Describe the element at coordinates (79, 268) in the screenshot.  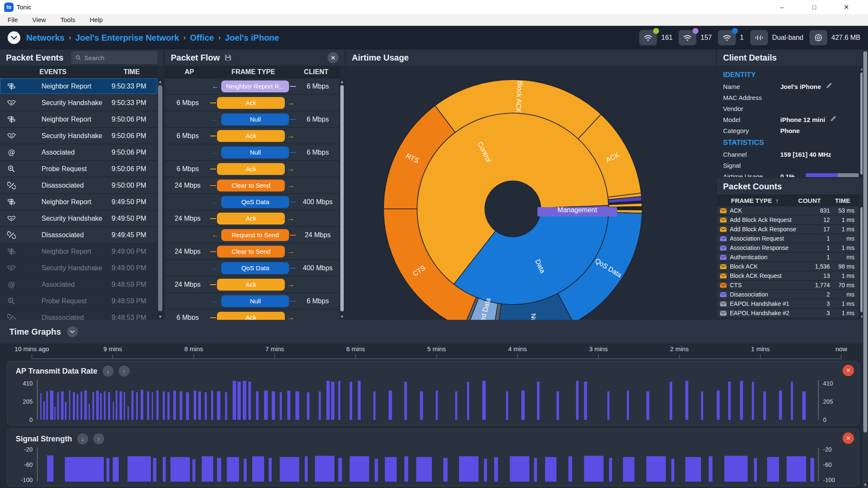
I see `packet-event-row: Security Handshake9:49:00 PM` at that location.